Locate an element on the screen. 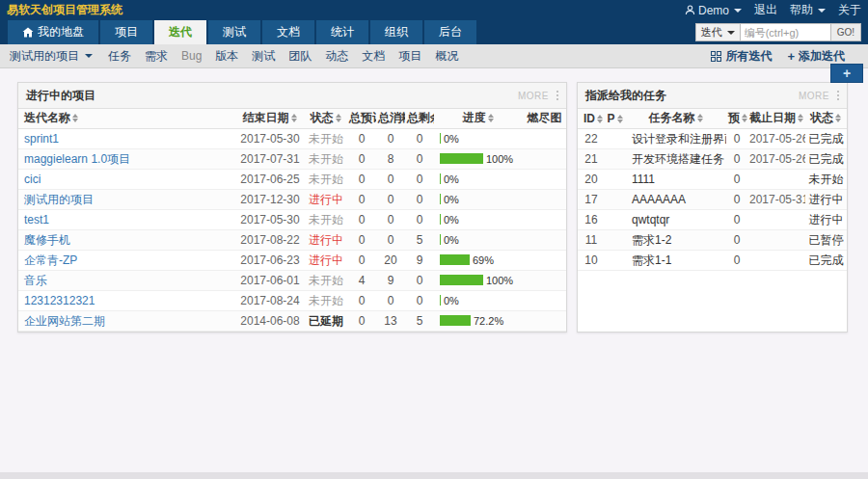 Image resolution: width=868 pixels, height=479 pixels. toolbar-item: 文档 is located at coordinates (373, 56).